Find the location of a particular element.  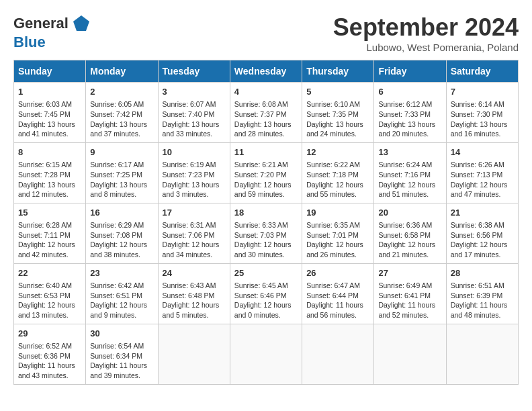

calendar-cell: 15Sunrise: 6:28 AMSunset: 7:11 PMDayligh… is located at coordinates (50, 233).